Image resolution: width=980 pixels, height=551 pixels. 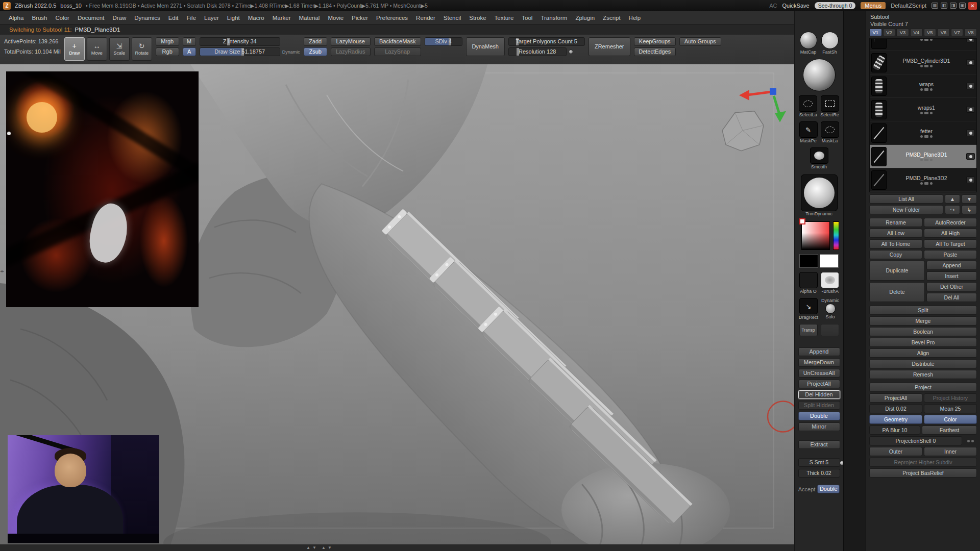 I want to click on dynamesh-button: DynaMesh, so click(x=485, y=47).